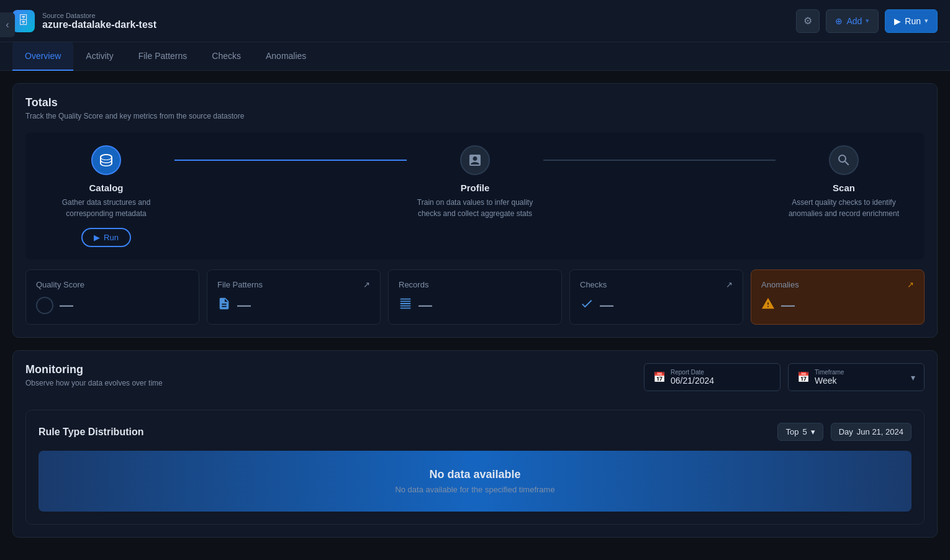 The height and width of the screenshot is (560, 950). Describe the element at coordinates (244, 305) in the screenshot. I see `file-patterns-value: —` at that location.